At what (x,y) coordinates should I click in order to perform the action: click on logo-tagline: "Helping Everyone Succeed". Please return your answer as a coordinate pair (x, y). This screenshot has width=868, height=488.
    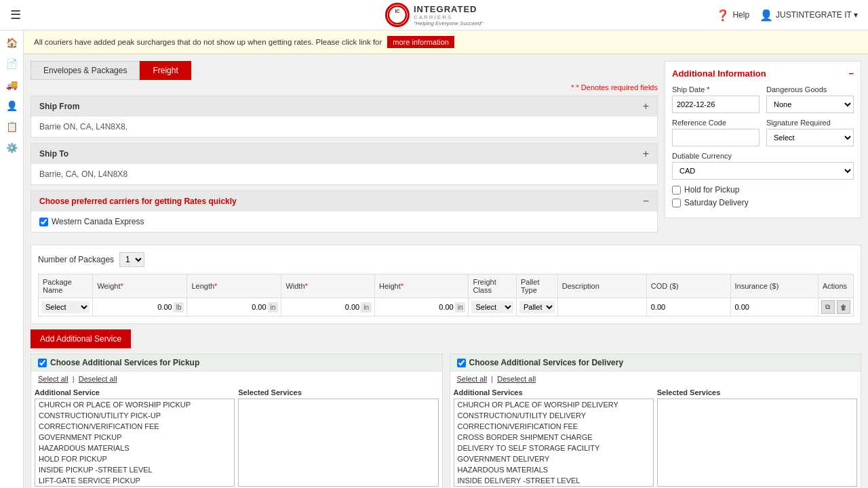
    Looking at the image, I should click on (448, 23).